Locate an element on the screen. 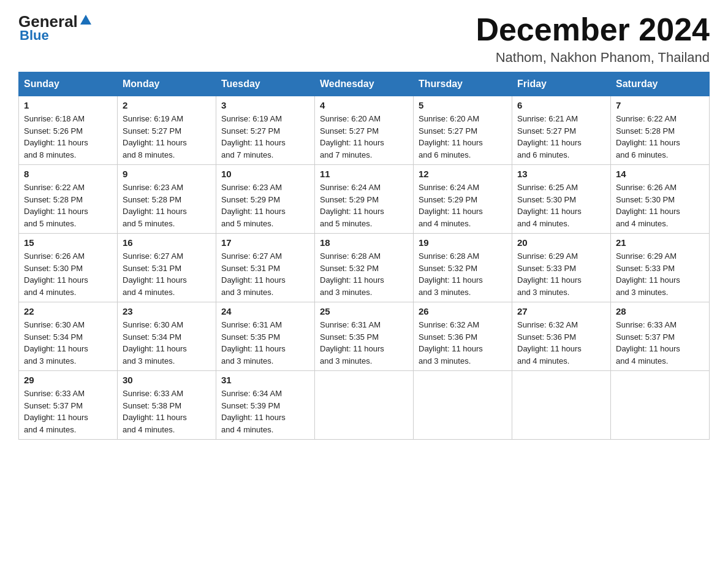  day-number: 29 is located at coordinates (68, 380).